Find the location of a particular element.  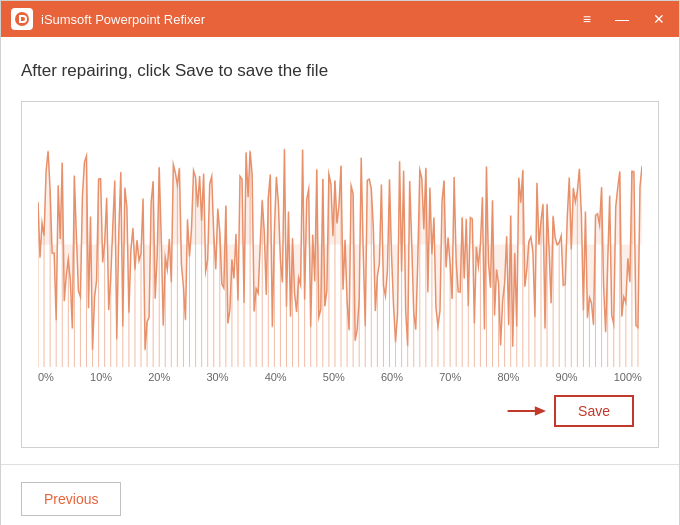

titlebar: iSumsoft Powerpoint Refixer ≡ — ✕ is located at coordinates (340, 19).